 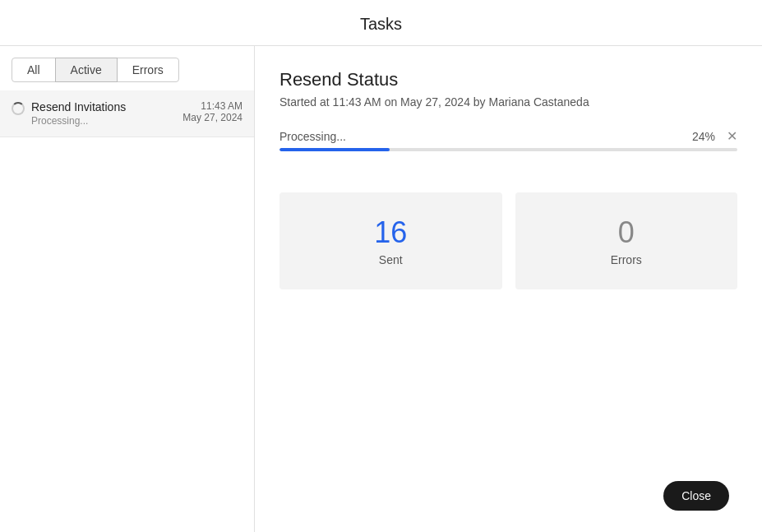 I want to click on dismiss-progress-button: ✕, so click(x=732, y=136).